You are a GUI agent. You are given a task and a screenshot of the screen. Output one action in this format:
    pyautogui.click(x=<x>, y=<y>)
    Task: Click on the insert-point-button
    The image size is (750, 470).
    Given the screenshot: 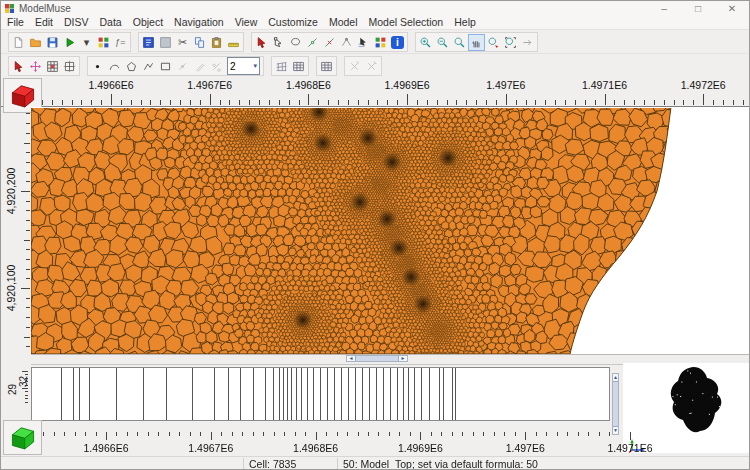 What is the action you would take?
    pyautogui.click(x=182, y=66)
    